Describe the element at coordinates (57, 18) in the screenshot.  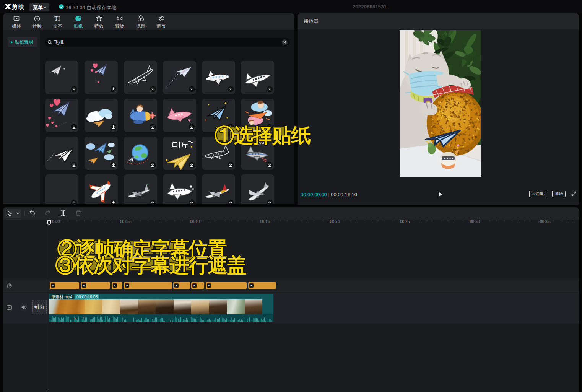
I see `svg-text: TI` at that location.